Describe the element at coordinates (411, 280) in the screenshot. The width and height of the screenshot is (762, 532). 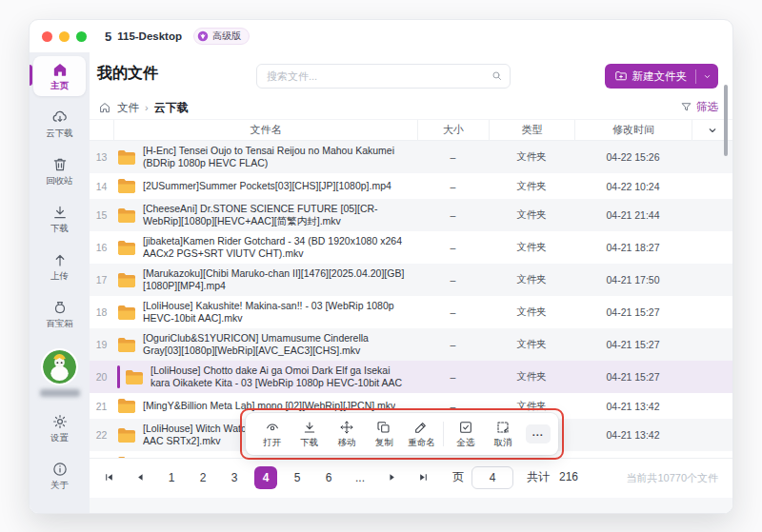
I see `table-row: 17[Marukazoku][Chibi Maruko-chan II][147…` at that location.